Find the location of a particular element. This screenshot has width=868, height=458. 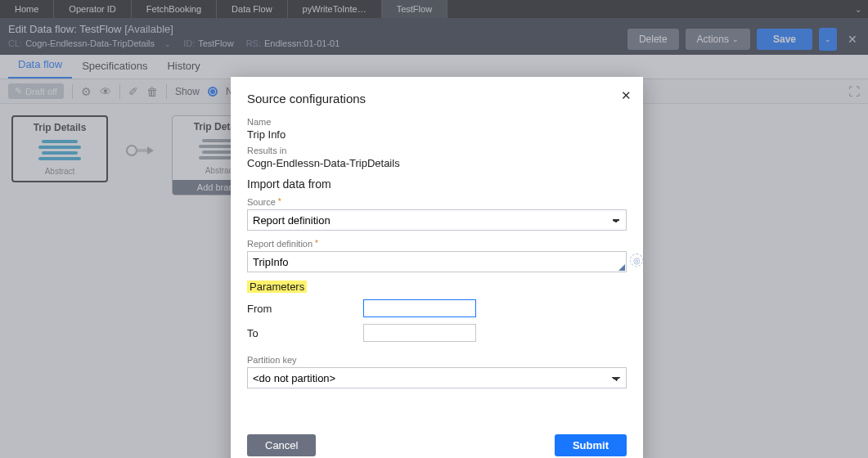

results-label: Results in is located at coordinates (437, 150).